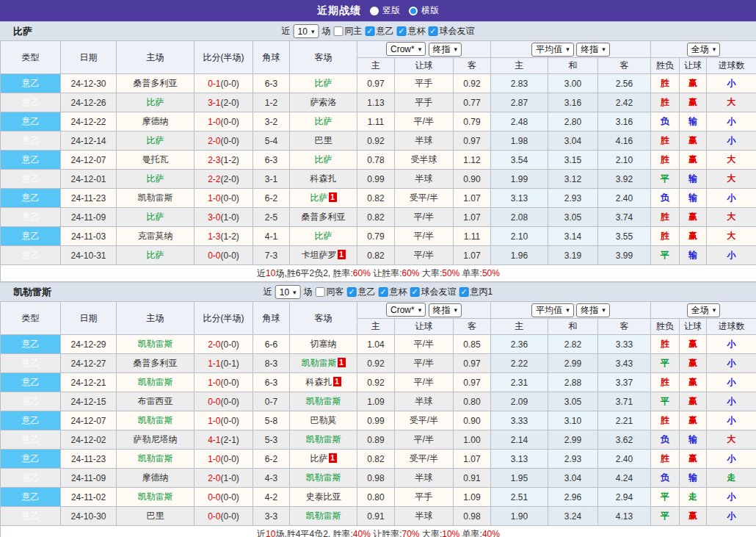 The height and width of the screenshot is (537, 756). Describe the element at coordinates (89, 364) in the screenshot. I see `date-cell: 24-12-27` at that location.